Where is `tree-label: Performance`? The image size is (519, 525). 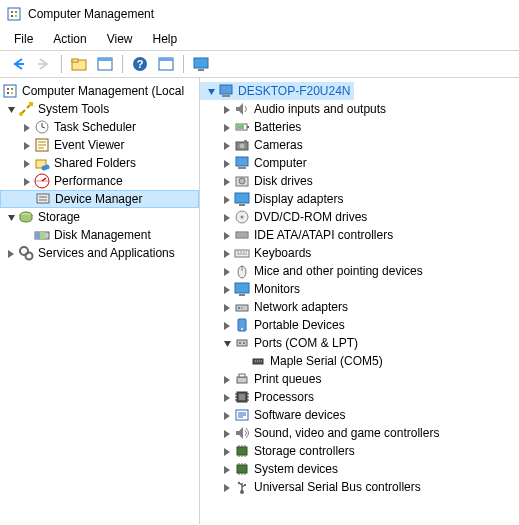
tree-label: Performance is located at coordinates (88, 181).